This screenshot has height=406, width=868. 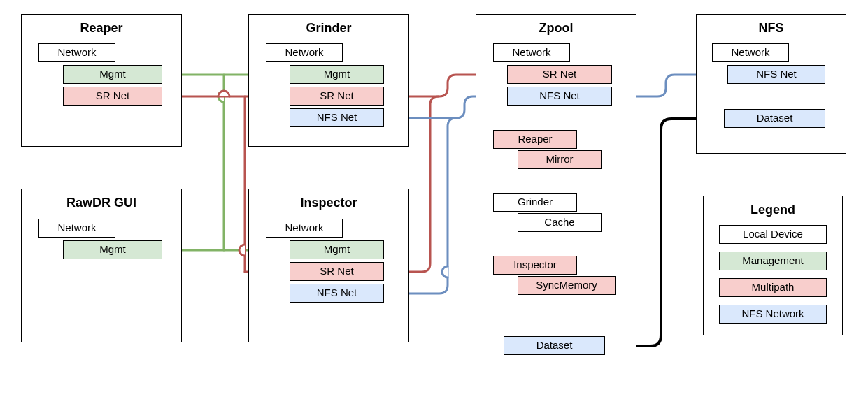 I want to click on inspector-network: Network, so click(x=304, y=228).